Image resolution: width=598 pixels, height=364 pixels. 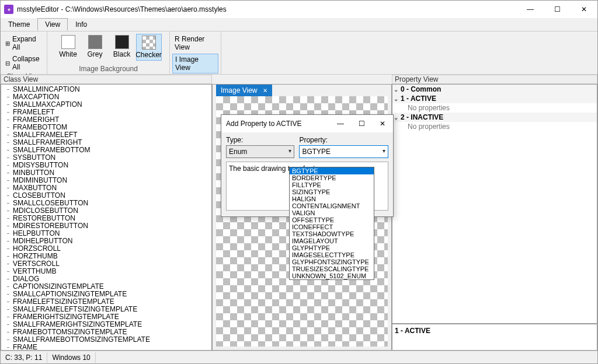 What do you see at coordinates (264, 124) in the screenshot?
I see `dialog-title: Add Property to ACTIVE` at bounding box center [264, 124].